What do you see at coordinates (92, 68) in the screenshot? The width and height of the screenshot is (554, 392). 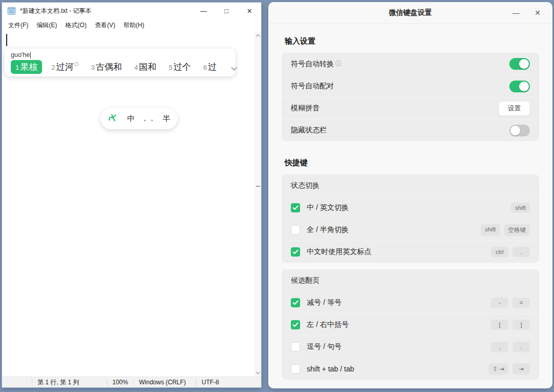 I see `candidate-index: 3` at bounding box center [92, 68].